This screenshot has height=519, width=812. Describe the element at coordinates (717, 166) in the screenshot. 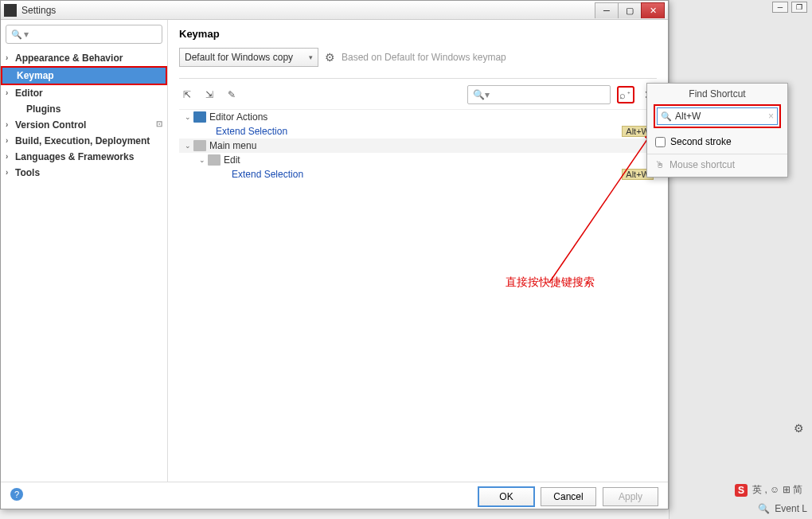

I see `mouse-shortcut-row: 🖱 Mouse shortcut` at that location.